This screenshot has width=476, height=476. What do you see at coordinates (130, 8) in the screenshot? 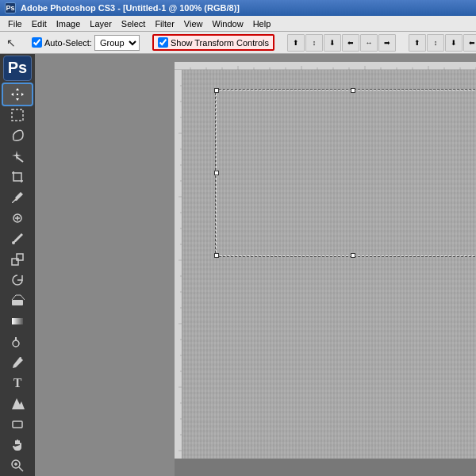
I see `title-text: Adobe Photoshop CS3 - [Untitled-1 @ 100%…` at bounding box center [130, 8].